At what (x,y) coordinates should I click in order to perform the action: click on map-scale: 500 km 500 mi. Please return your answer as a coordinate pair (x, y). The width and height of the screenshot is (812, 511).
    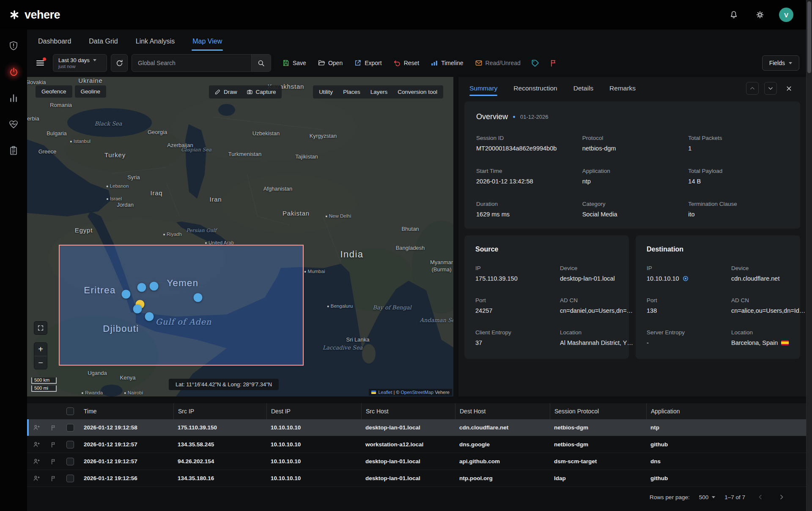
    Looking at the image, I should click on (44, 385).